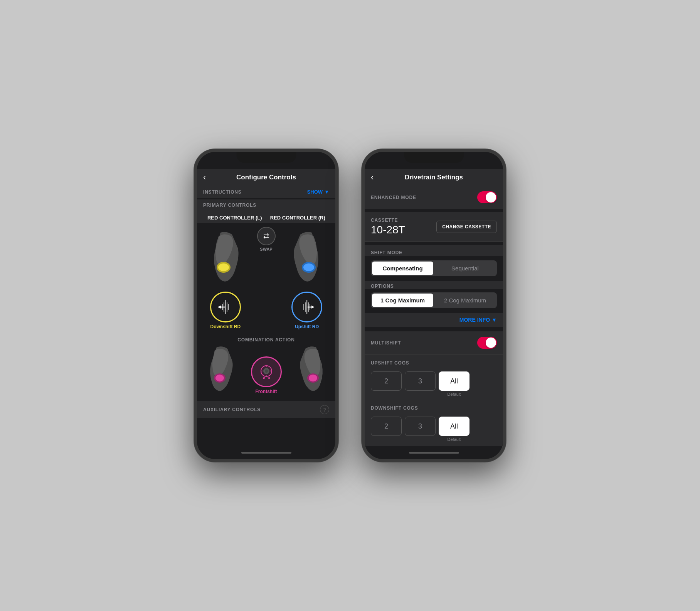  I want to click on show-button: SHOW ▼, so click(318, 192).